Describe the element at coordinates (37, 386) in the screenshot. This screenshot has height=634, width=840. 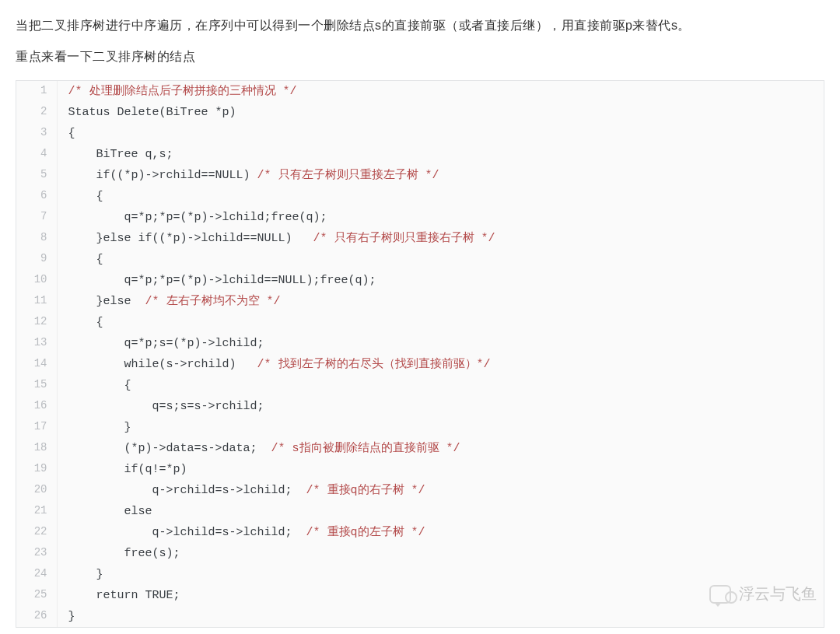
I see `line-number: 15` at that location.